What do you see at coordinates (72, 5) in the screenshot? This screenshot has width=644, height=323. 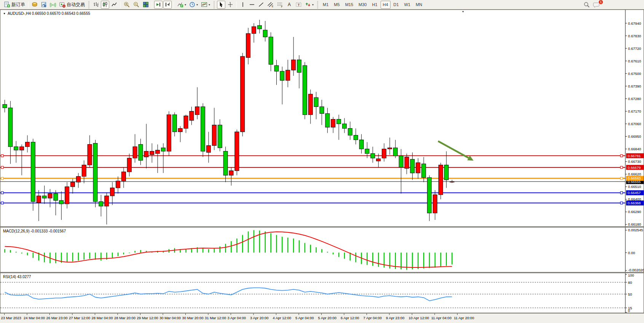 I see `autotrading-button: 自动交易` at bounding box center [72, 5].